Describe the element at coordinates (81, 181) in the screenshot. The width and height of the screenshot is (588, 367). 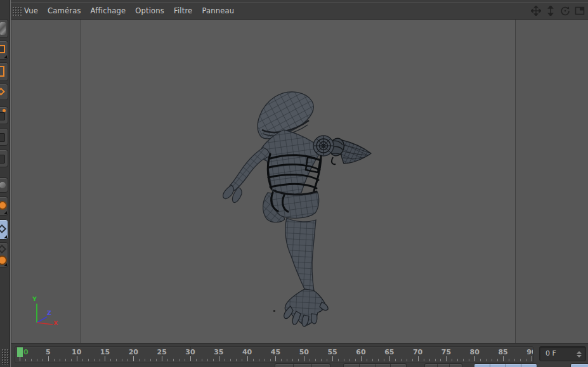
I see `render-area-border-left` at that location.